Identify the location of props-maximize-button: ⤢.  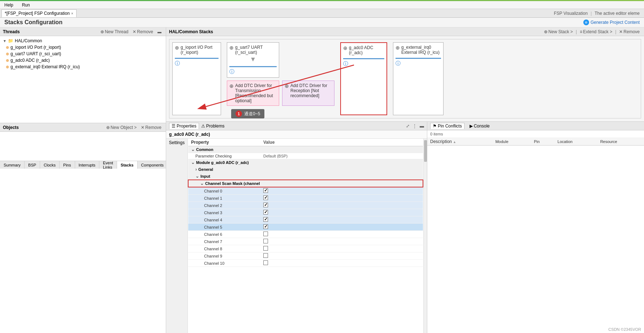
(408, 126).